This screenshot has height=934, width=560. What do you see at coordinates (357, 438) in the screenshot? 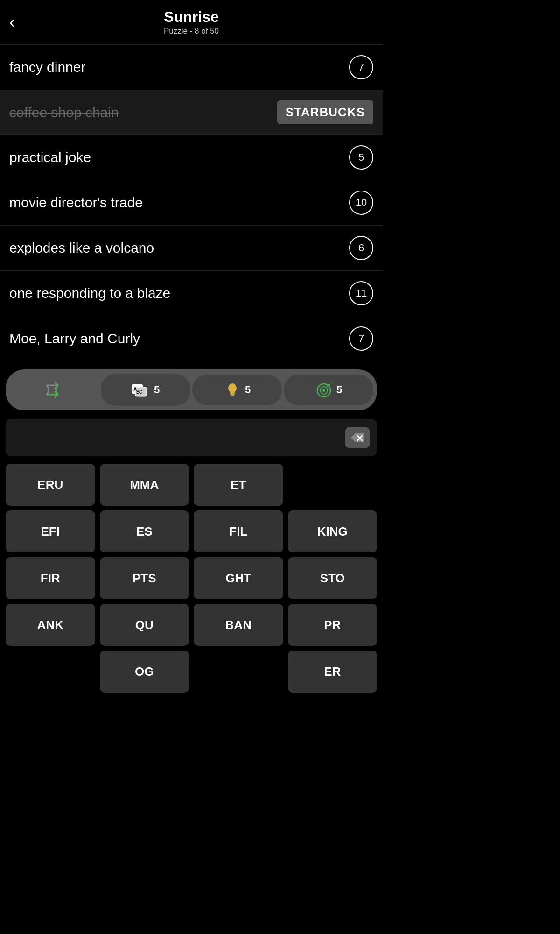
I see `backspace-button` at bounding box center [357, 438].